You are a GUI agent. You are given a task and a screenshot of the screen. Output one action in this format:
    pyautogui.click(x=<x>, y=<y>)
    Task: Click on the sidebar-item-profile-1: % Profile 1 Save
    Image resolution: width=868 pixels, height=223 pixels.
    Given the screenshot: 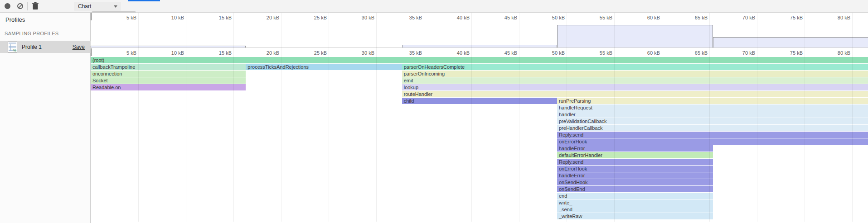 What is the action you would take?
    pyautogui.click(x=45, y=47)
    